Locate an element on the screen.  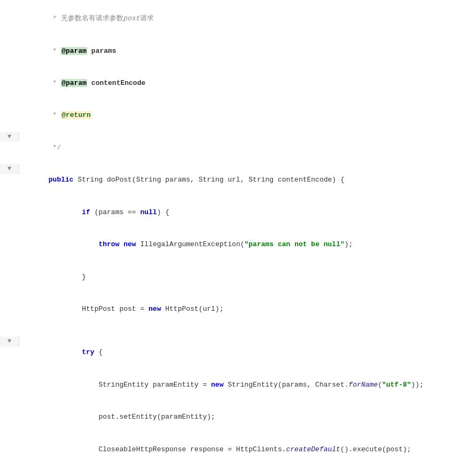
code-line: throw new IllegalArgumentException("para… is located at coordinates (238, 245).